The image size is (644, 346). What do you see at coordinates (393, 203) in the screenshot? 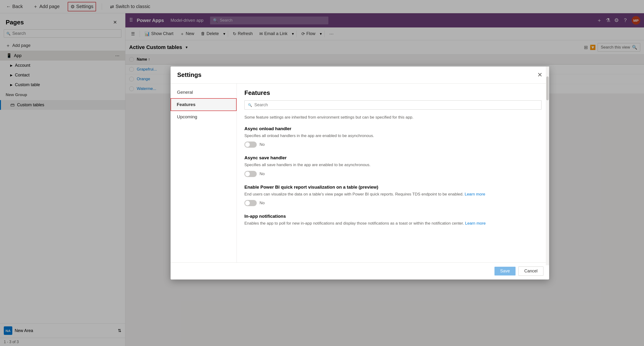
I see `feature-power-bi-toggle-row: No` at bounding box center [393, 203].